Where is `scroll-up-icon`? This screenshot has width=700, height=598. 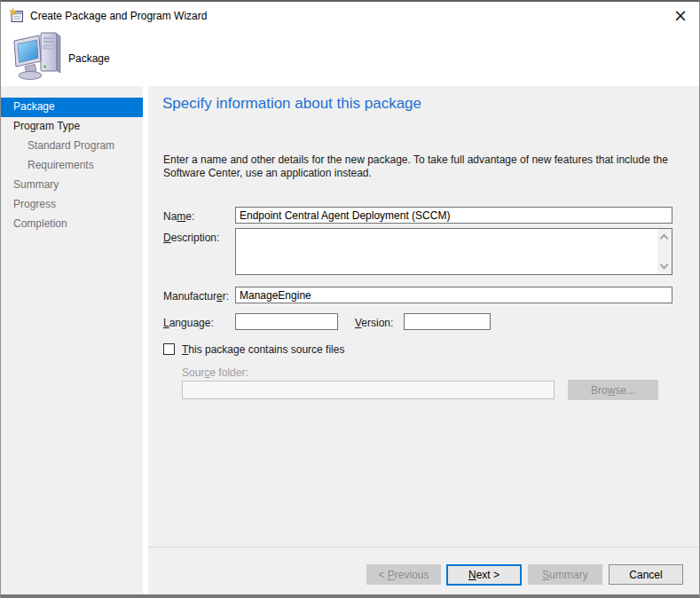 scroll-up-icon is located at coordinates (665, 239).